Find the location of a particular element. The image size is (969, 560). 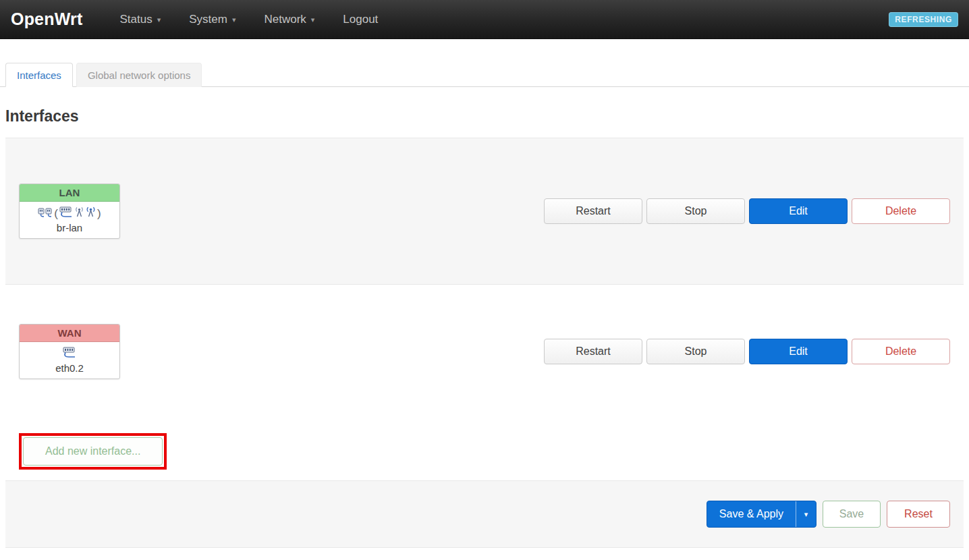

device-icons is located at coordinates (70, 354).